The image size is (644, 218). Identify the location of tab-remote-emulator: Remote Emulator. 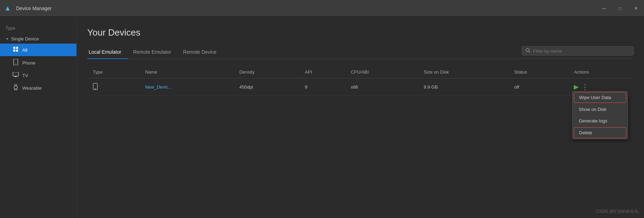
(155, 53).